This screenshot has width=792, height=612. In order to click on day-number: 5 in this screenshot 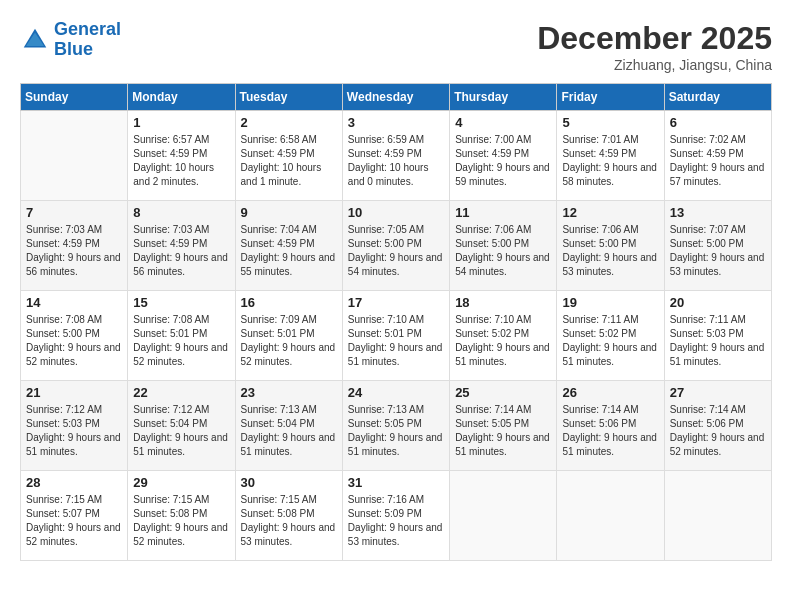, I will do `click(610, 122)`.